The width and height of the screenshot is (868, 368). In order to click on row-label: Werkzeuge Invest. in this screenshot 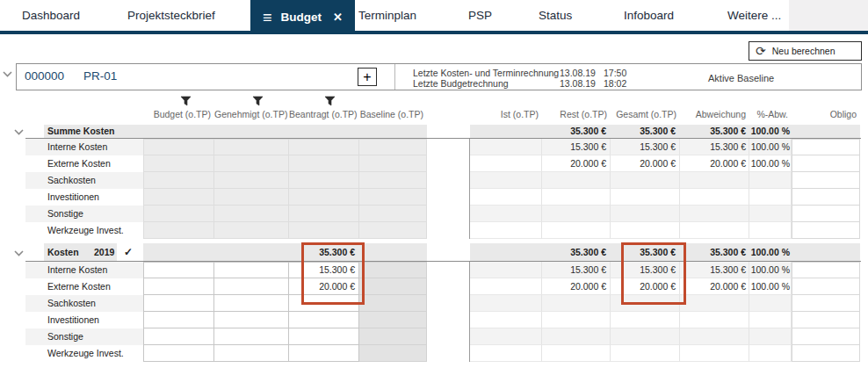, I will do `click(86, 353)`.